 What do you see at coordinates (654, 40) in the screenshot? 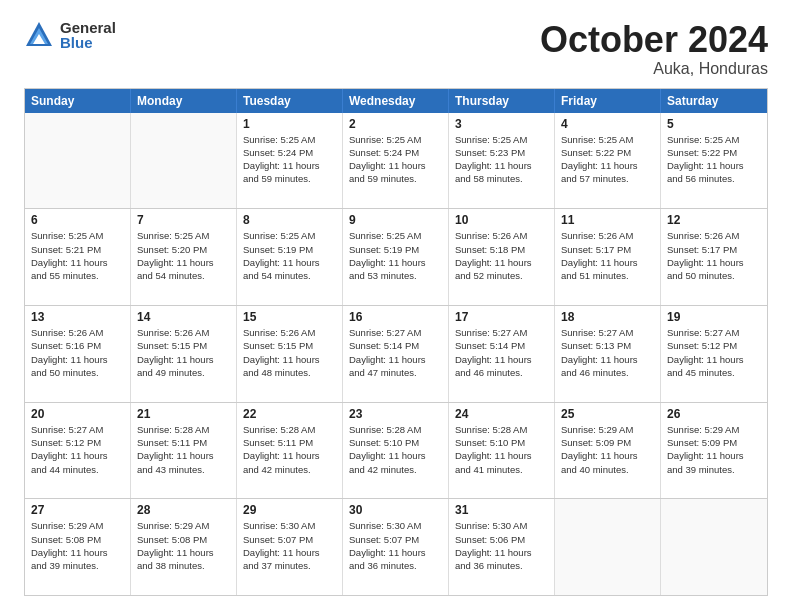
I see `title-month: October 2024` at bounding box center [654, 40].